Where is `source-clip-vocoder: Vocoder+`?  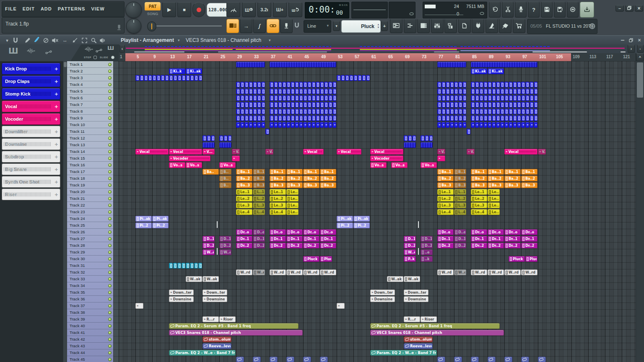
source-clip-vocoder: Vocoder+ is located at coordinates (31, 119).